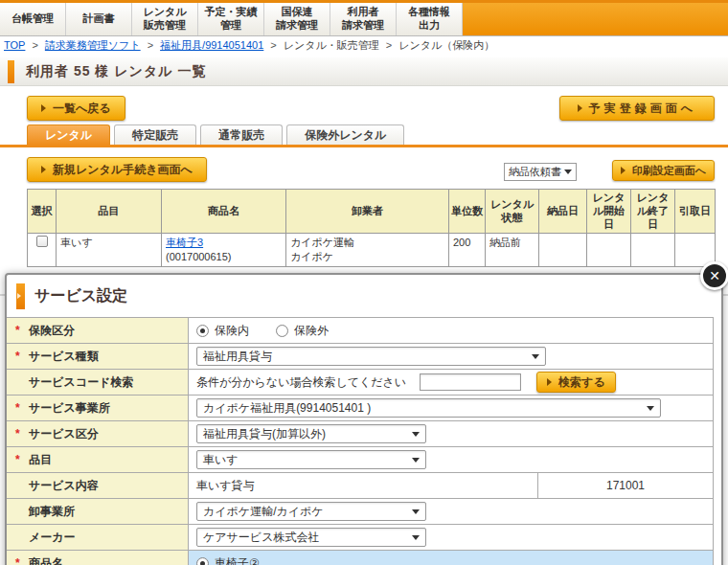 The width and height of the screenshot is (728, 565). I want to click on table-header-row: 選択 品目 商品名 卸業者 単位数 レンタル状態 納品日 レンタル開始日 レンタ…, so click(372, 212).